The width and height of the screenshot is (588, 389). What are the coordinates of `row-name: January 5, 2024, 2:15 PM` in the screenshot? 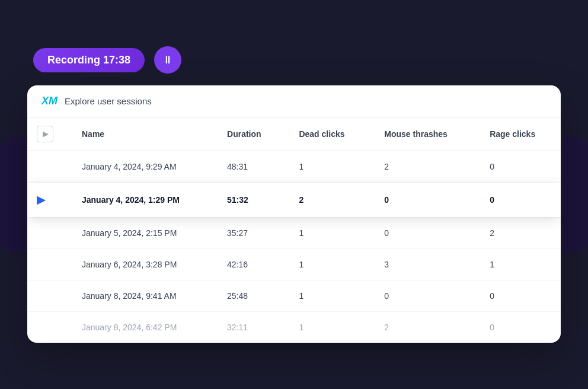 It's located at (140, 234).